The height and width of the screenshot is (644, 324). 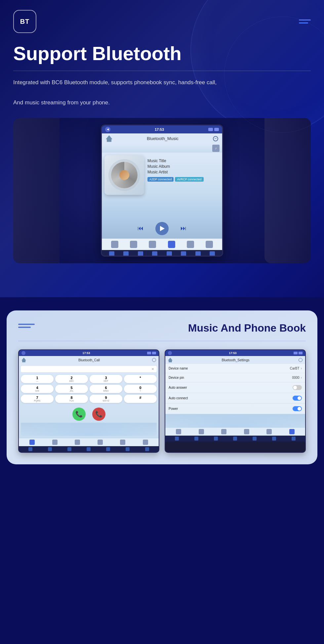 What do you see at coordinates (112, 254) in the screenshot?
I see `sys-home-icon` at bounding box center [112, 254].